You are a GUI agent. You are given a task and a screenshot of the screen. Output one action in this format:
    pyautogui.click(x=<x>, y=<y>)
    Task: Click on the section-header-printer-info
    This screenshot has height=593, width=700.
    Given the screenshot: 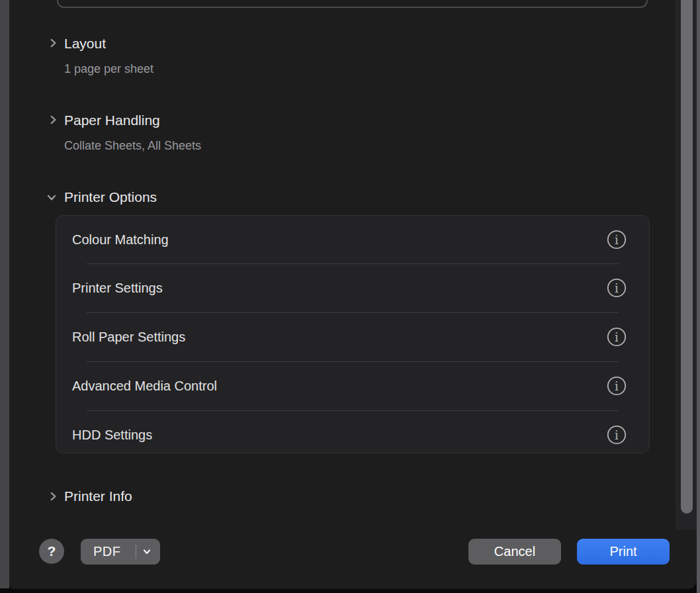 What is the action you would take?
    pyautogui.click(x=53, y=496)
    